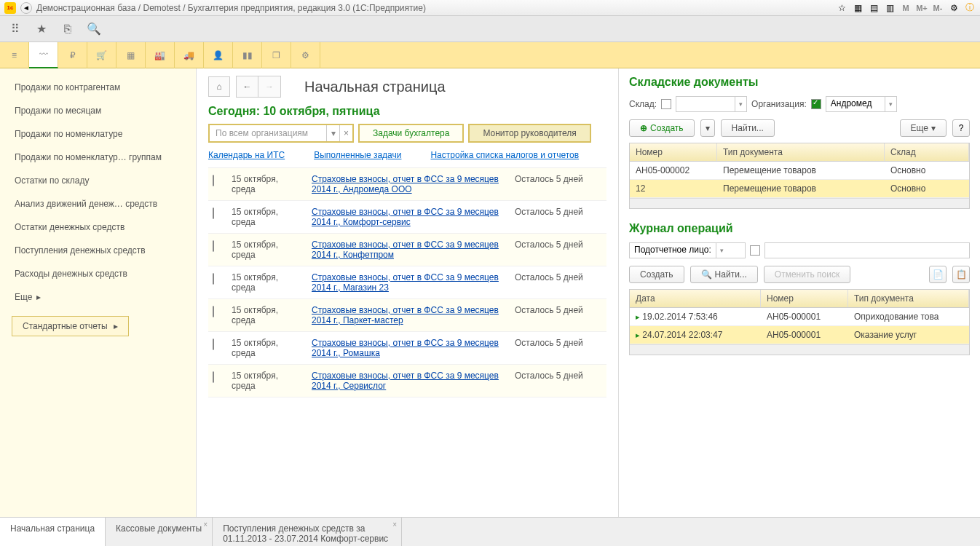 The image size is (980, 546). I want to click on favorite-icon: ★, so click(42, 29).